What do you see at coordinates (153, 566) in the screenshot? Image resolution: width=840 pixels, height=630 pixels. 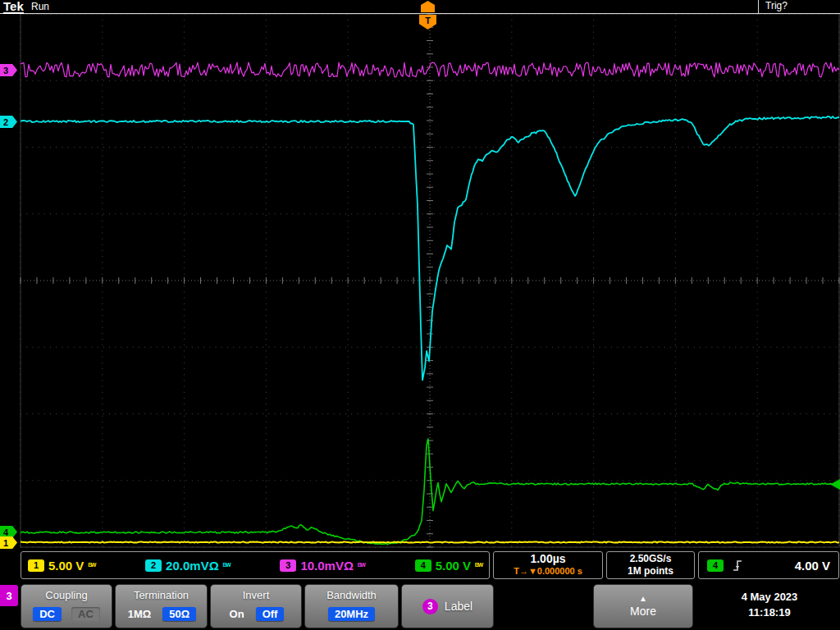 I see `channel2-badge: 2` at bounding box center [153, 566].